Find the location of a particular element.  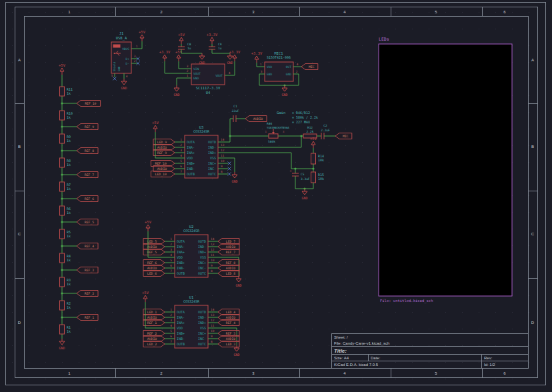

trimpot-r46: 13 is located at coordinates (275, 133).